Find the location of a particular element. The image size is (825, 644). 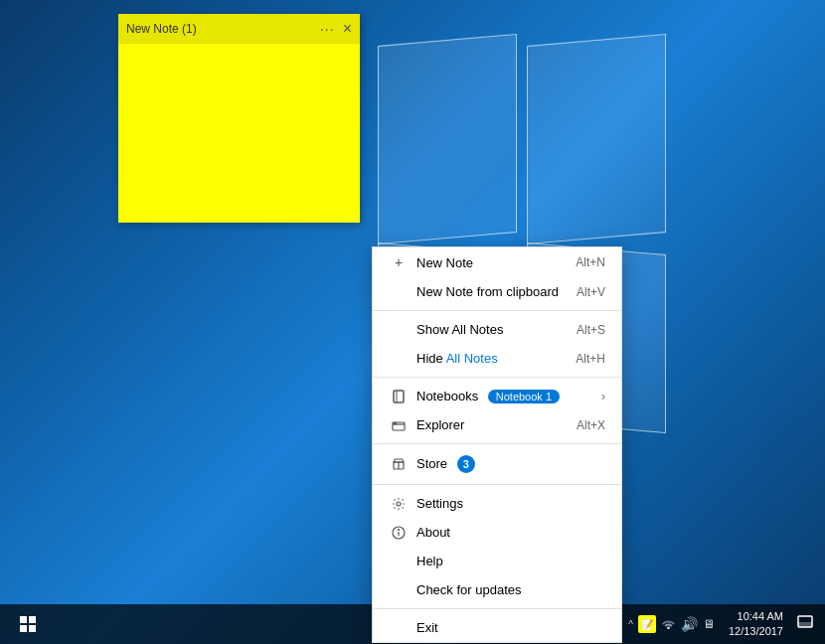

menu-label-show-all: Show All Notes is located at coordinates (497, 330).